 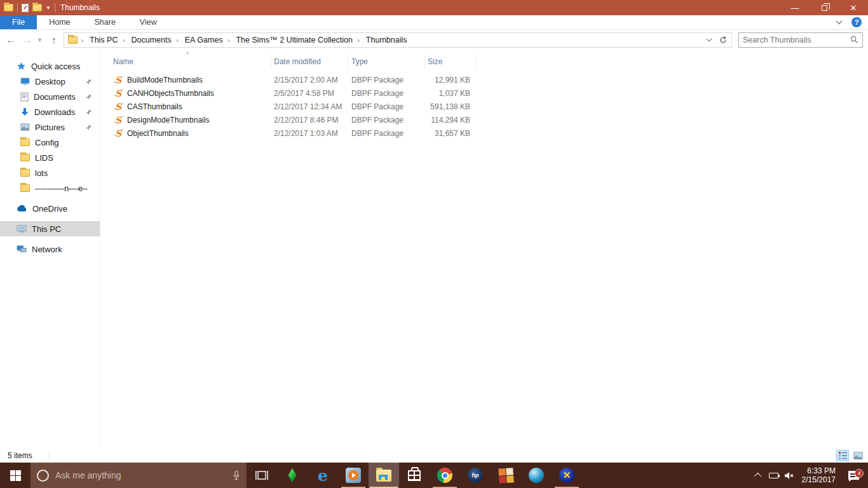 I want to click on column-header-name: ∧ Name, so click(x=191, y=62).